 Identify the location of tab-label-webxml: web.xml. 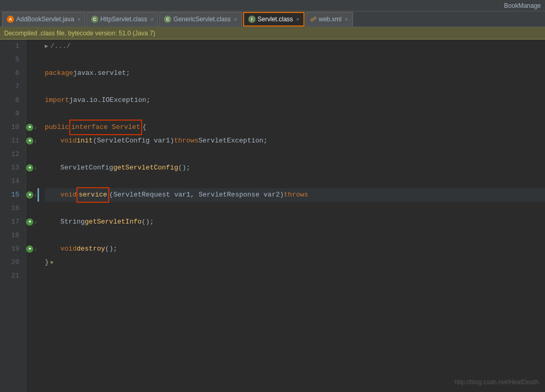
(330, 19).